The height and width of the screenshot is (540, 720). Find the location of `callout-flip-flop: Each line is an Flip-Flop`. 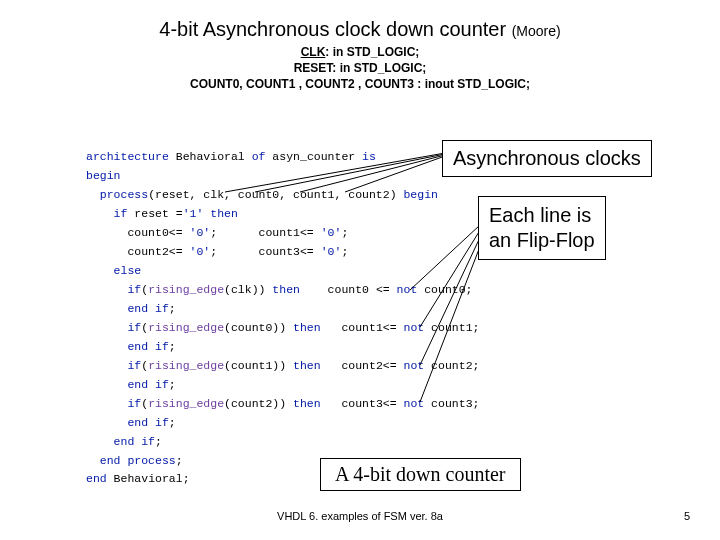

callout-flip-flop: Each line is an Flip-Flop is located at coordinates (542, 228).